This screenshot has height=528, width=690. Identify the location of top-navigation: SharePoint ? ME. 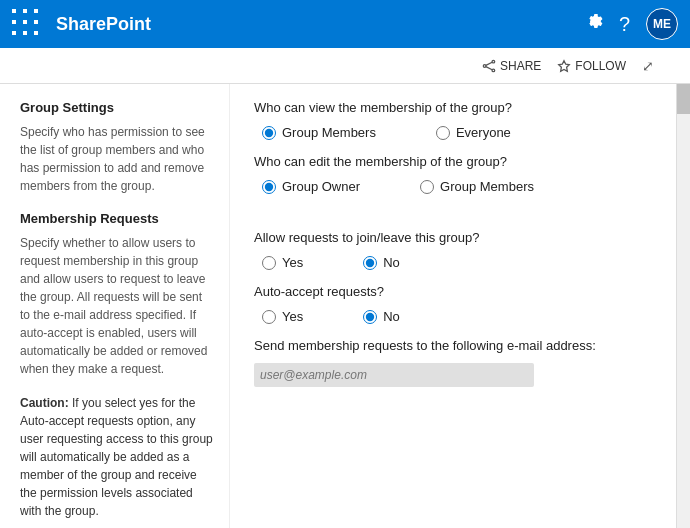
(345, 24).